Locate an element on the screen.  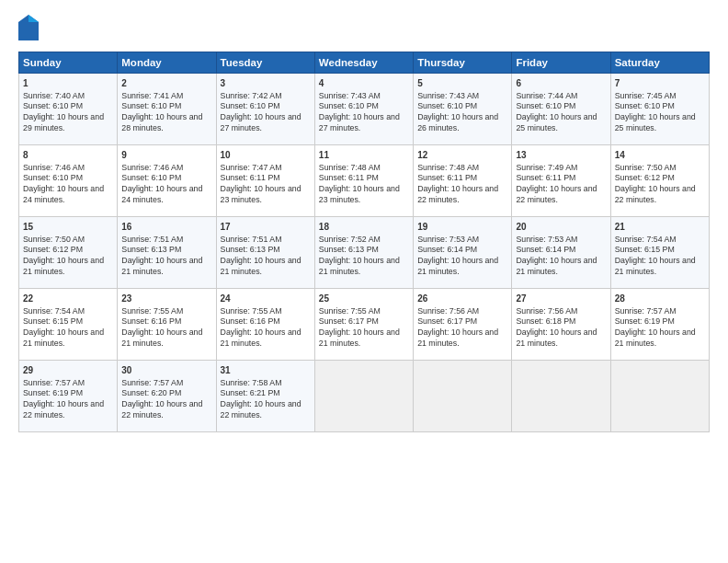
day-number: 11 is located at coordinates (364, 155).